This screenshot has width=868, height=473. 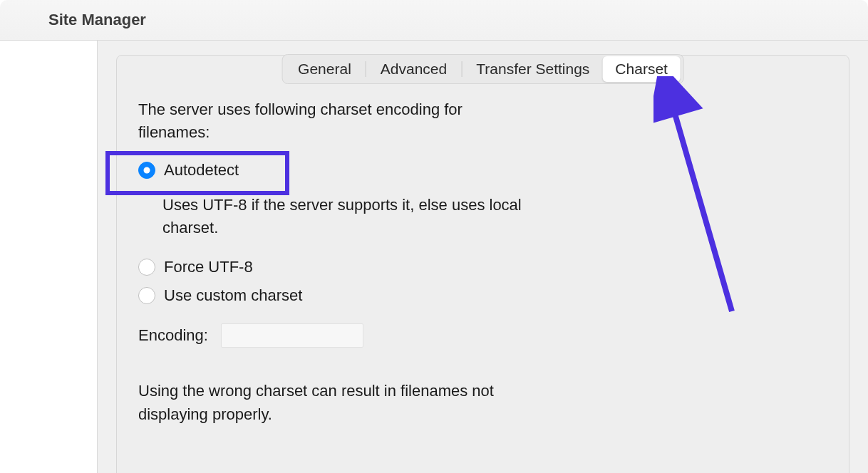 What do you see at coordinates (233, 296) in the screenshot?
I see `radio-label-custom-charset: Use custom charset` at bounding box center [233, 296].